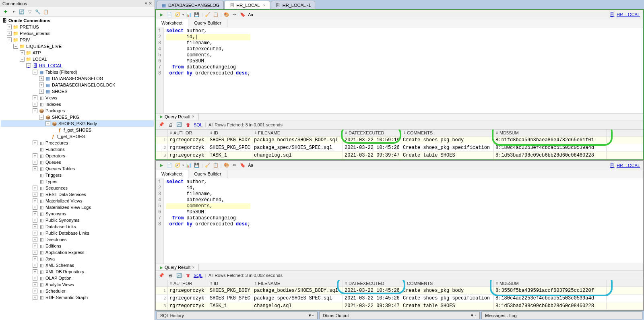  What do you see at coordinates (6, 12) in the screenshot?
I see `new-connection-icon: +` at bounding box center [6, 12].